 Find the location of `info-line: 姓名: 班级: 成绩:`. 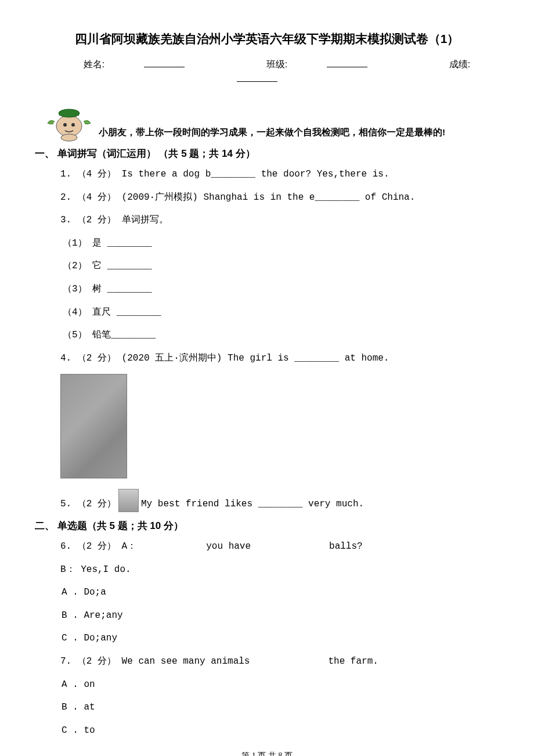

info-line: 姓名: 班级: 成绩: is located at coordinates (267, 72).